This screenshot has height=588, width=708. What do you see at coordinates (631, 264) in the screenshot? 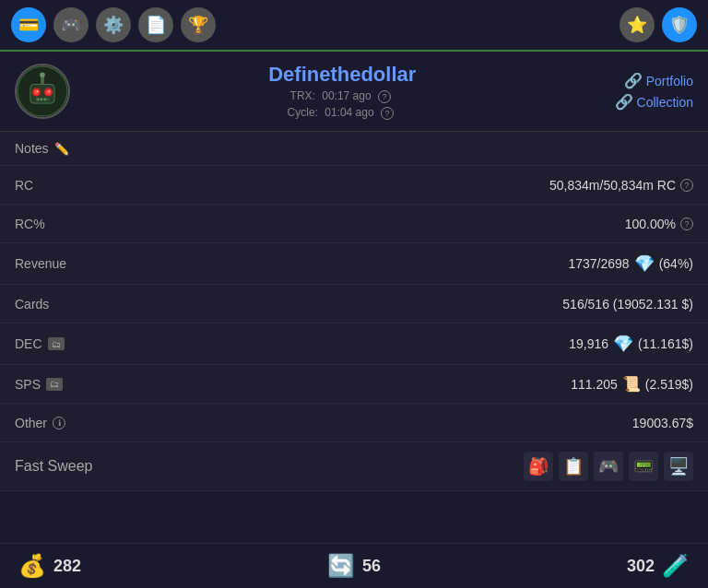
I see `revenue-value: 1737/2698 💎 (64%)` at bounding box center [631, 264].